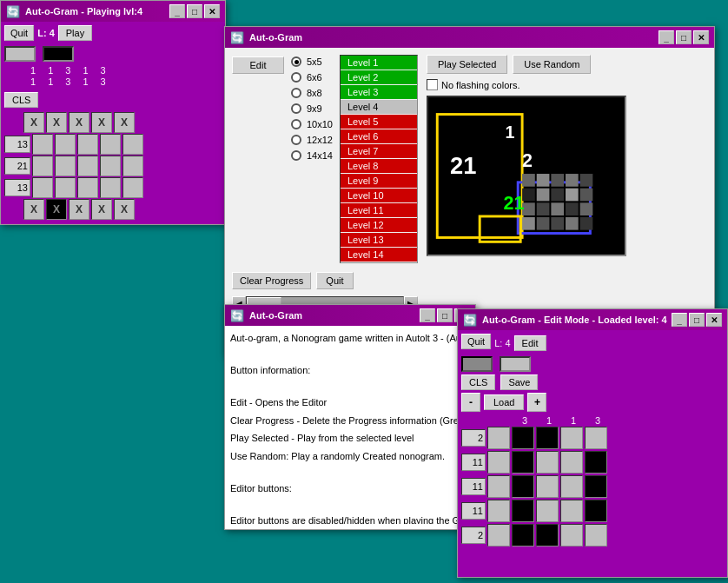  What do you see at coordinates (312, 62) in the screenshot?
I see `radio-5x5: 5x5` at bounding box center [312, 62].